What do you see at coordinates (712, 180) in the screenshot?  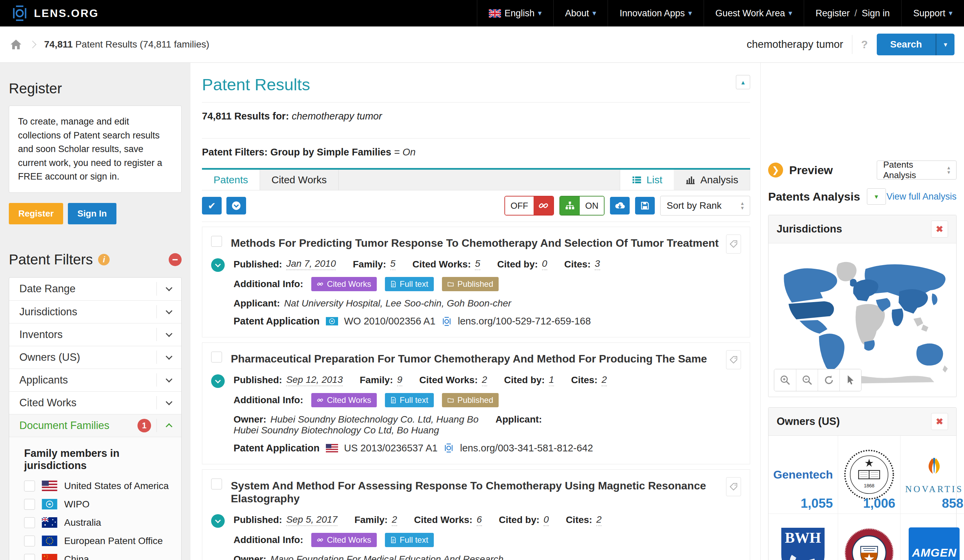 I see `tab-analysis-view: Analysis` at bounding box center [712, 180].